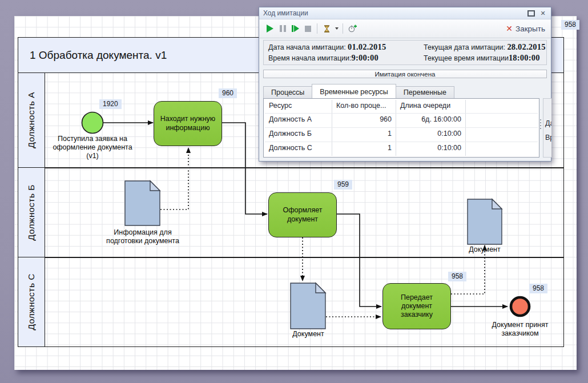 This screenshot has height=383, width=588. Describe the element at coordinates (288, 92) in the screenshot. I see `tab-processes-label: Процессы` at that location.